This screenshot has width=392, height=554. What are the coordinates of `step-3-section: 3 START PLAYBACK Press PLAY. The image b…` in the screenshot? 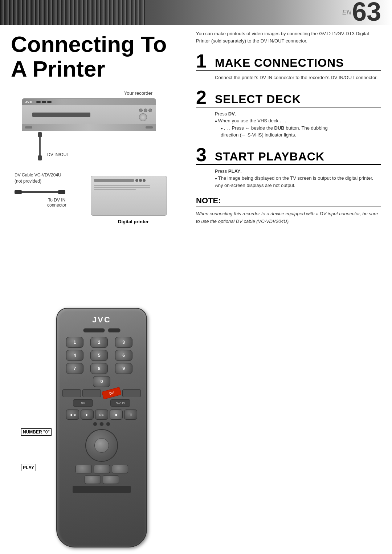 It's located at (289, 167).